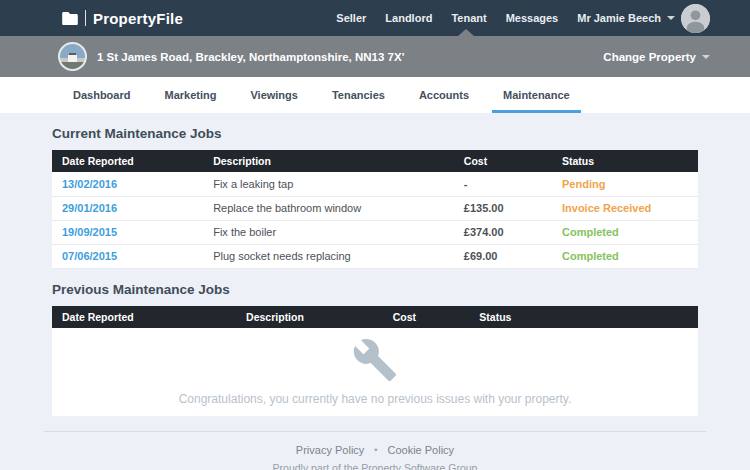 Image resolution: width=750 pixels, height=470 pixels. What do you see at coordinates (102, 95) in the screenshot?
I see `tab-dashboard: Dashboard` at bounding box center [102, 95].